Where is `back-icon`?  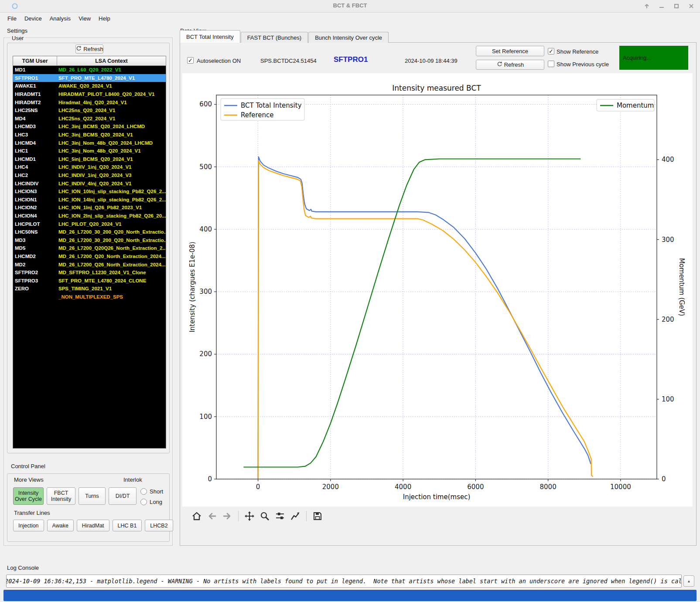 back-icon is located at coordinates (212, 516).